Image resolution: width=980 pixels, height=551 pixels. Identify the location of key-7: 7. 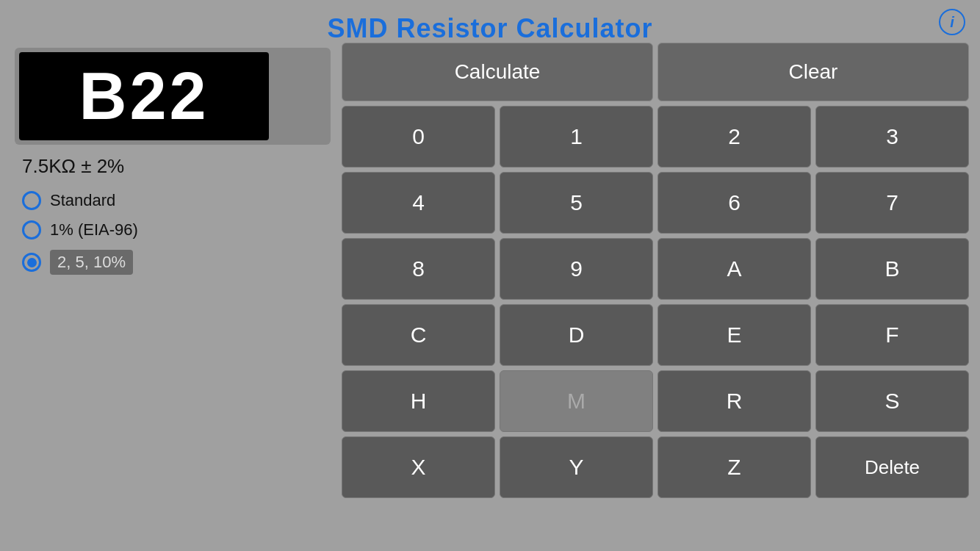
(892, 203).